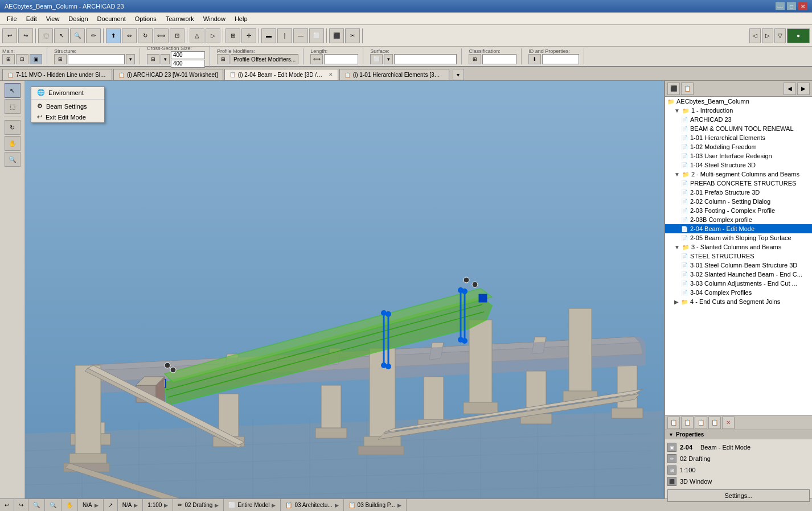  What do you see at coordinates (13, 127) in the screenshot?
I see `orbit-tool: ↻` at bounding box center [13, 127].